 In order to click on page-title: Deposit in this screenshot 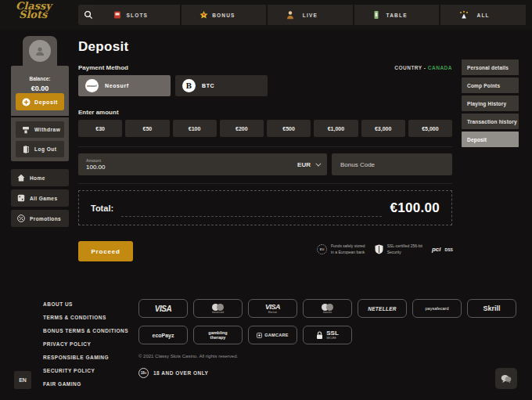, I will do `click(103, 47)`.